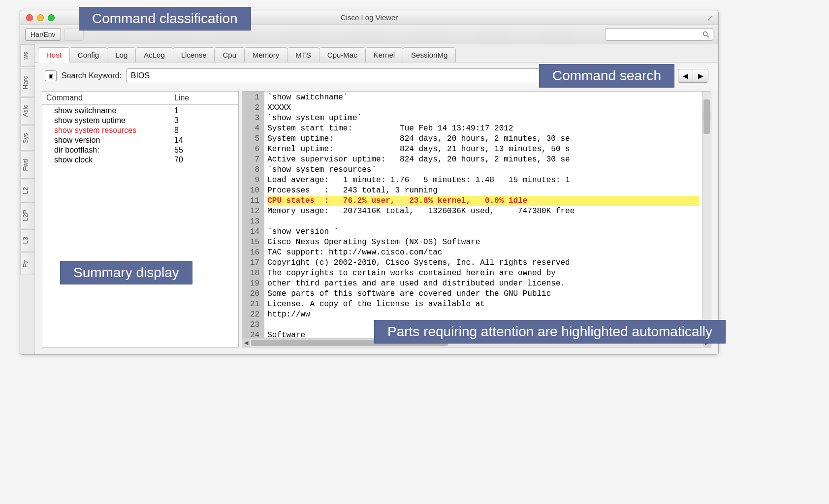  What do you see at coordinates (246, 343) in the screenshot?
I see `scroll-left-icon: ◀` at bounding box center [246, 343].